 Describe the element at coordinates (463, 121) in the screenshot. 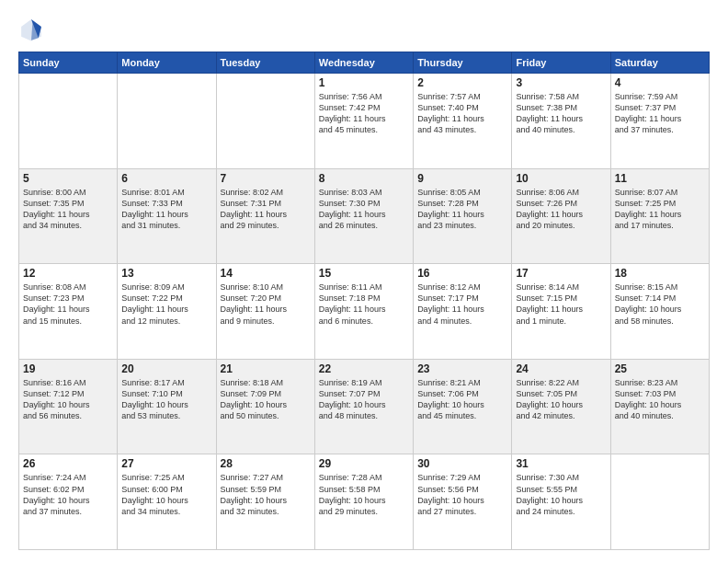

I see `calendar-cell: 2Sunrise: 7:57 AM Sunset: 7:40 PM Daylig…` at that location.